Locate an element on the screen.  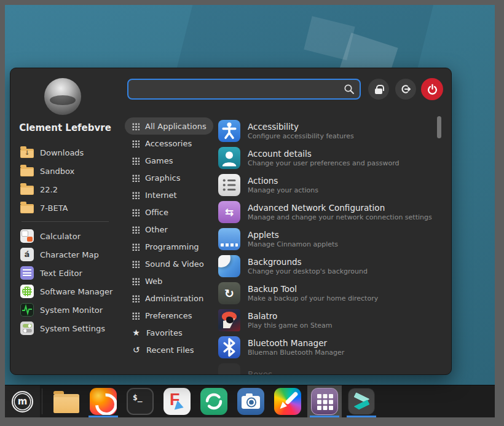
camera-icon is located at coordinates (251, 401).